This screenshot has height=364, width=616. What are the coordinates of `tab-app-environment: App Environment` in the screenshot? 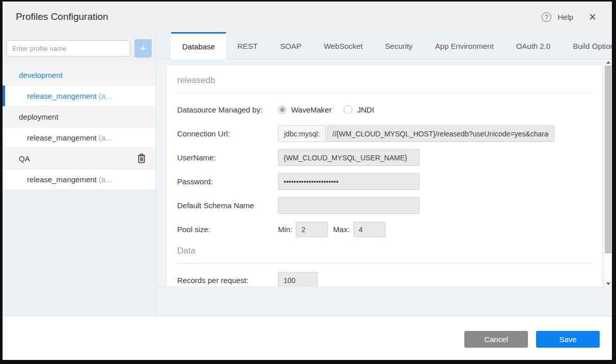 It's located at (464, 45).